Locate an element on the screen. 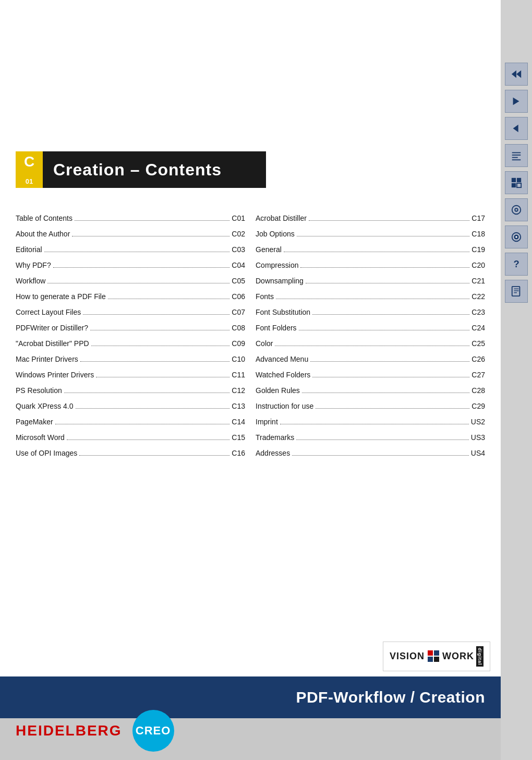 Image resolution: width=532 pixels, height=760 pixels. toc-item: FontsC22 is located at coordinates (370, 296).